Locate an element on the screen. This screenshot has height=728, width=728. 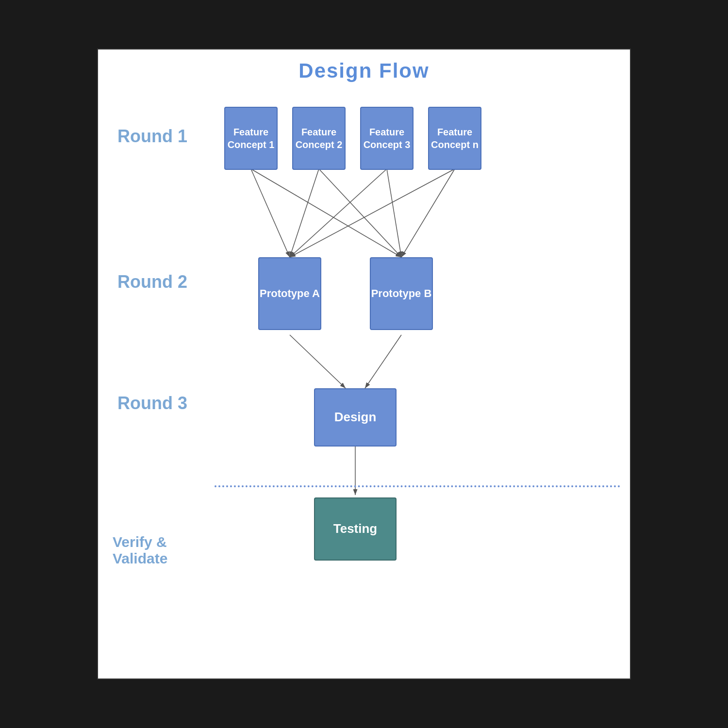
node-feature-concept-n: Feature Concept n is located at coordinates (455, 138).